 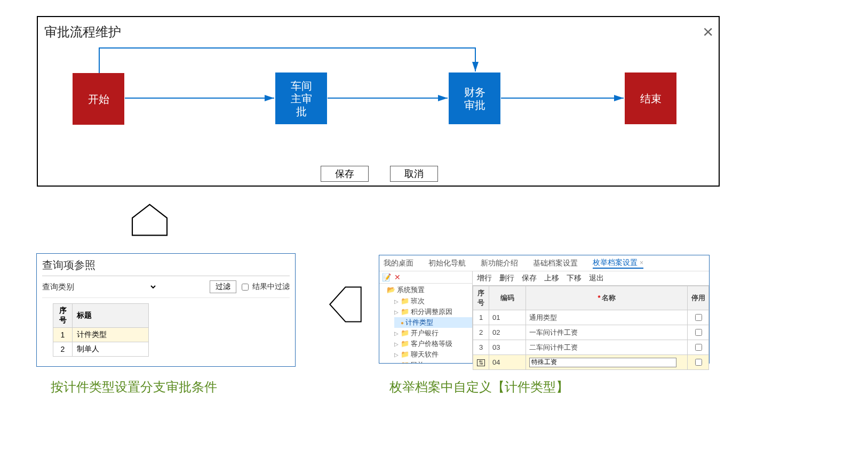 I want to click on node-label: 车间 主审 批, so click(x=301, y=99).